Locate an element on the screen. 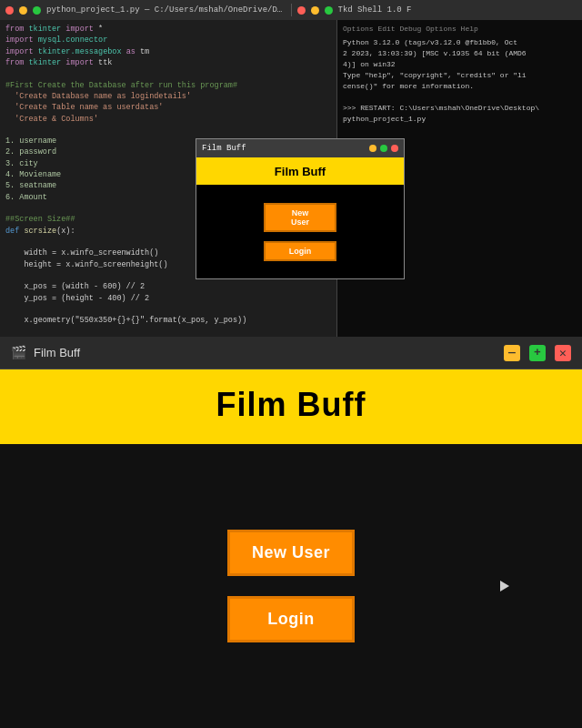 The width and height of the screenshot is (582, 728). tkinter-header-title: Film Buff is located at coordinates (300, 171).